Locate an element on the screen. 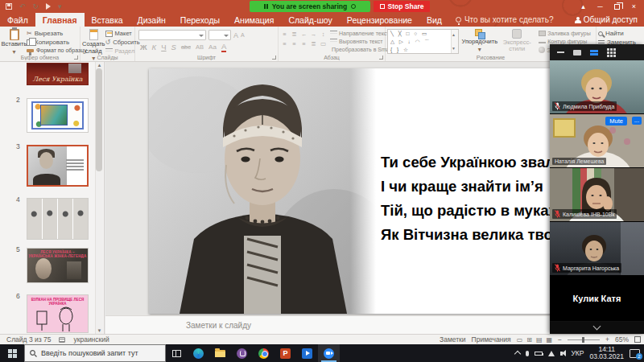 The height and width of the screenshot is (362, 644). gallery-view-icon is located at coordinates (612, 53).